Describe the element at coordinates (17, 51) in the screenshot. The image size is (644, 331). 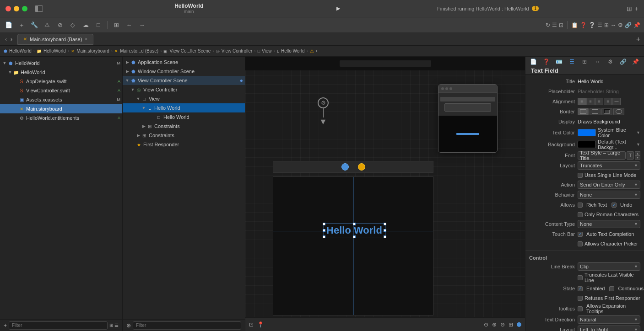
I see `breadcrumb-helloworld-1: ⬟ HelloWorld` at that location.